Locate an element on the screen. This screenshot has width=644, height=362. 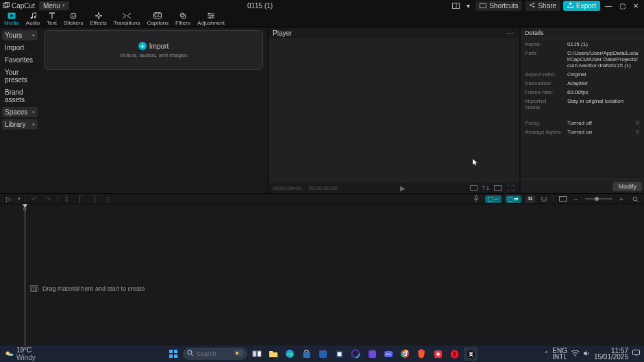
taskbar-search is located at coordinates (215, 354).